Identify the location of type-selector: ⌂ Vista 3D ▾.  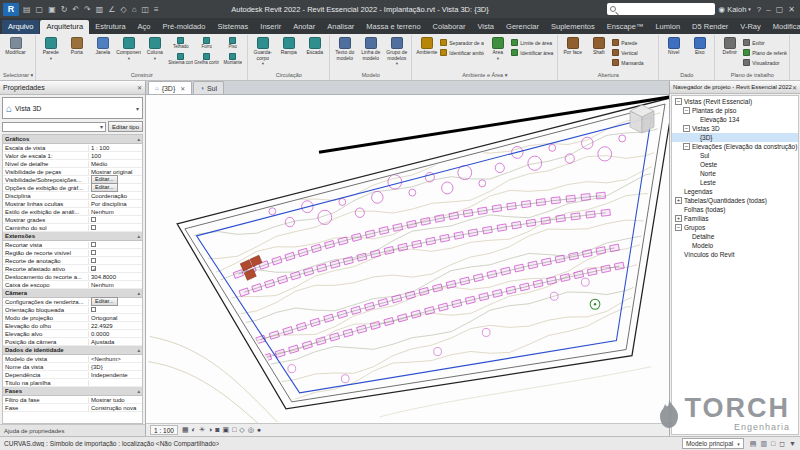
(72, 108).